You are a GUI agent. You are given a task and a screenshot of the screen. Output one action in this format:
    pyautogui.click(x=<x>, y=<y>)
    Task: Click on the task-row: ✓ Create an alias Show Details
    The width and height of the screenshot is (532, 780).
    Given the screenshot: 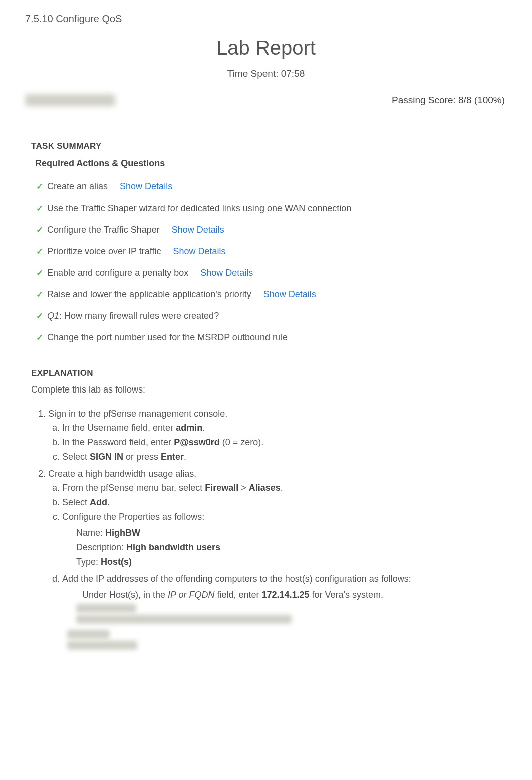 What is the action you would take?
    pyautogui.click(x=273, y=186)
    